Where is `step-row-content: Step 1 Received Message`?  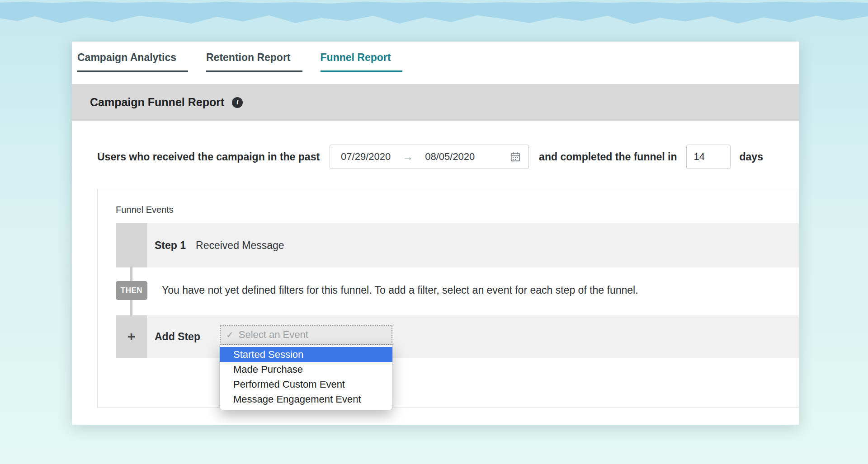 step-row-content: Step 1 Received Message is located at coordinates (473, 245).